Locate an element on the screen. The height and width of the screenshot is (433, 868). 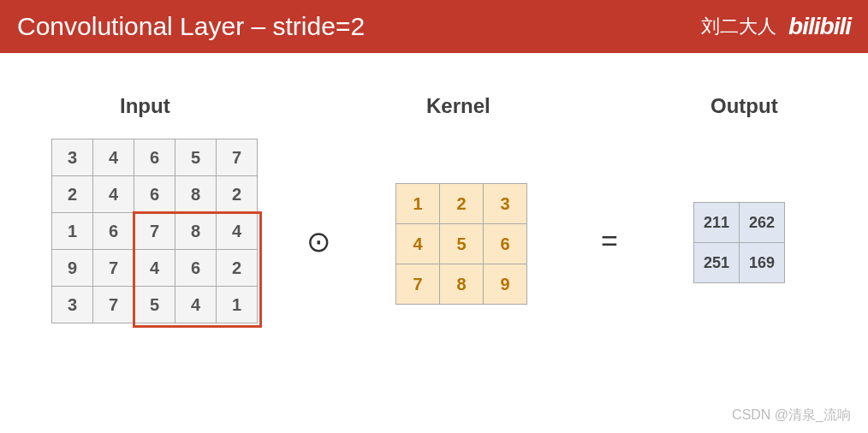
bilibili-logo: bilibili is located at coordinates (820, 27).